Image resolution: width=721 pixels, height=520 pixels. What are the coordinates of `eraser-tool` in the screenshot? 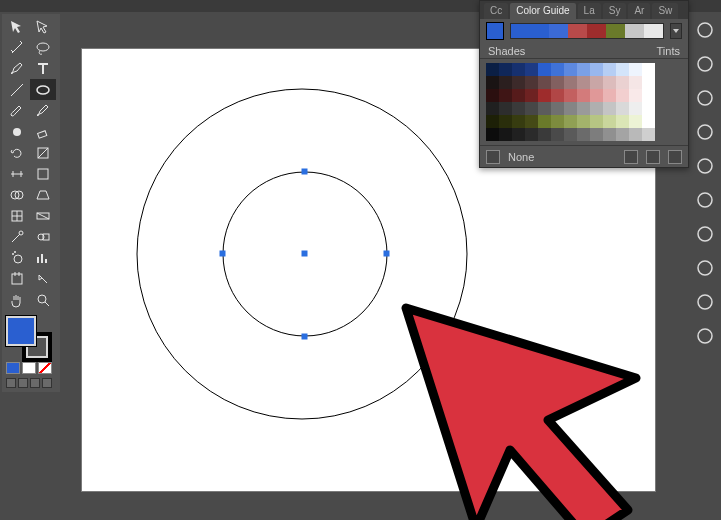 It's located at (43, 132).